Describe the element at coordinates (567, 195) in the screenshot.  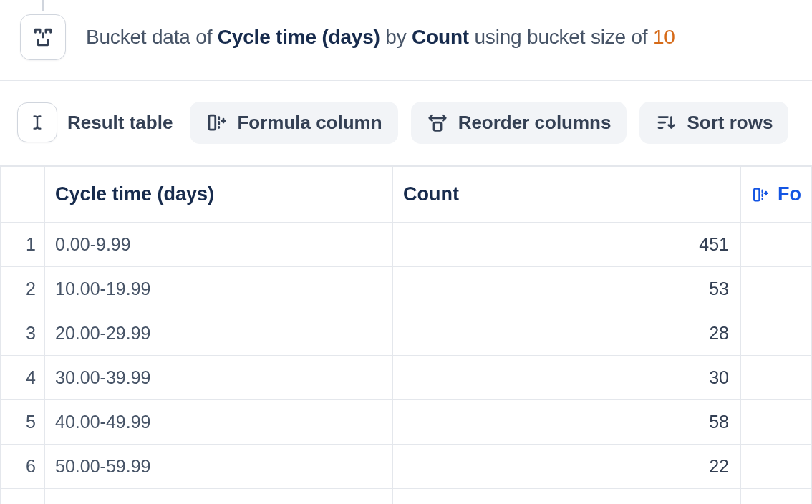
I see `count-header: Count` at that location.